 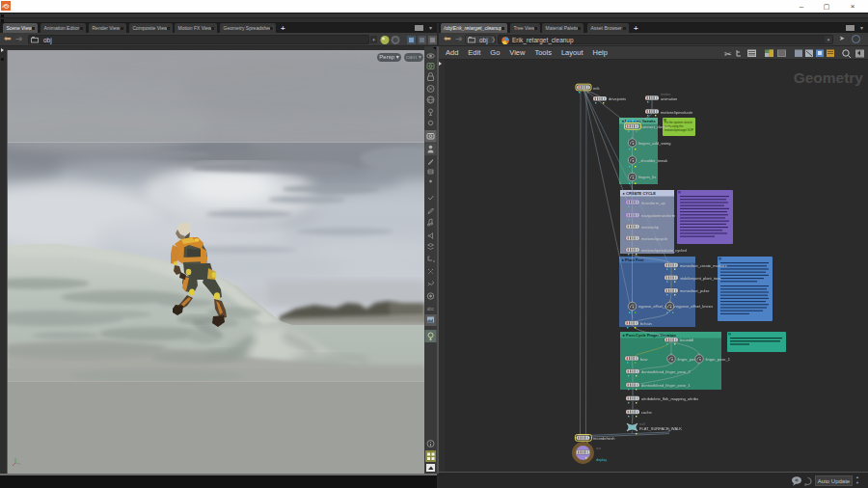 What do you see at coordinates (646, 324) in the screenshot?
I see `svg-text: bchain` at bounding box center [646, 324].